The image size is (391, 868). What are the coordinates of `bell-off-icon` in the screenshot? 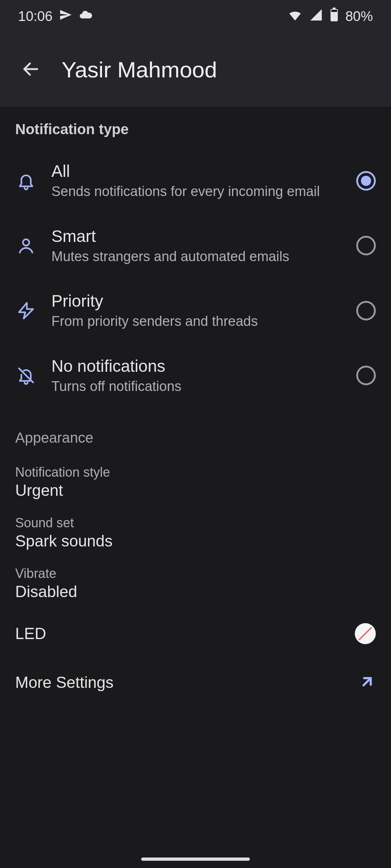 It's located at (26, 375).